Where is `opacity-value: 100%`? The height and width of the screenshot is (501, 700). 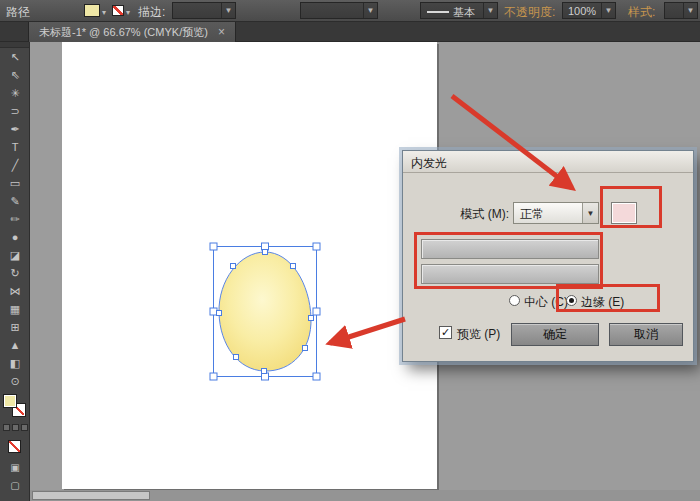
opacity-value: 100% is located at coordinates (582, 11).